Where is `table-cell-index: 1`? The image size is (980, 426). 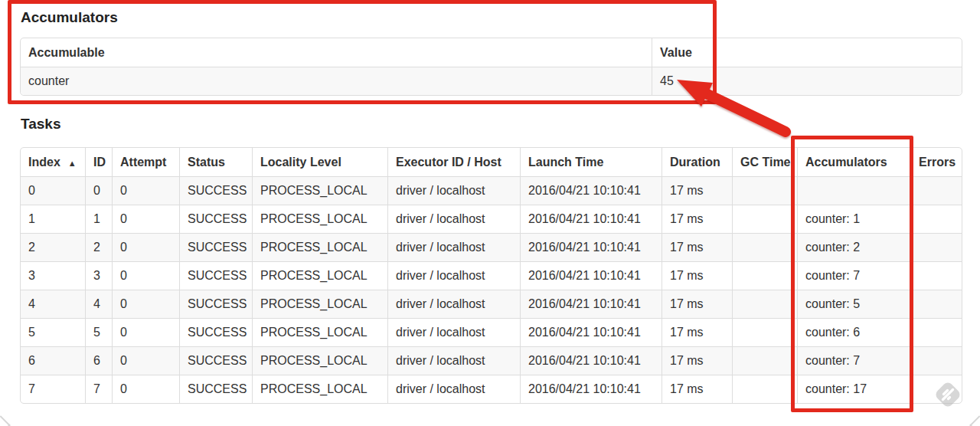
table-cell-index: 1 is located at coordinates (53, 219).